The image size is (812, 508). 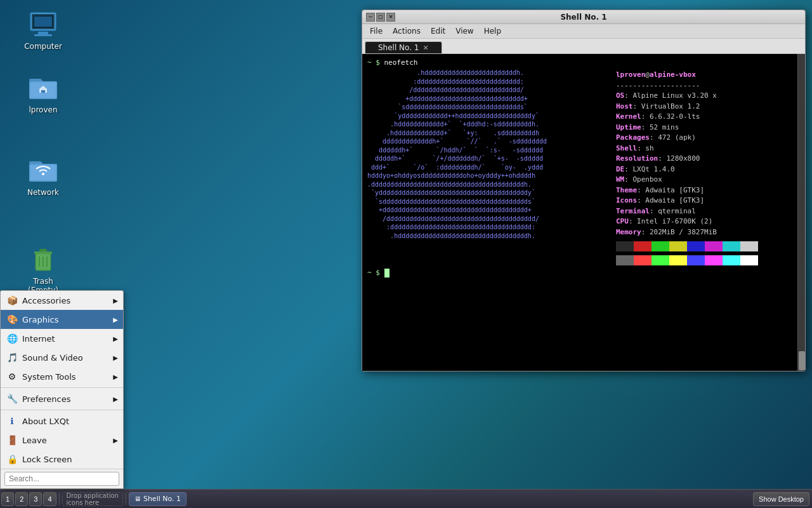 I want to click on terminal-menu-view: View, so click(x=464, y=31).